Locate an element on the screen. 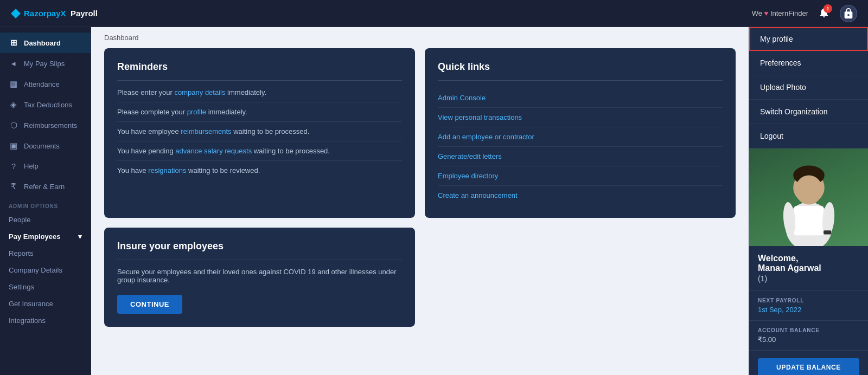 This screenshot has height=375, width=868. profile-photo is located at coordinates (808, 197).